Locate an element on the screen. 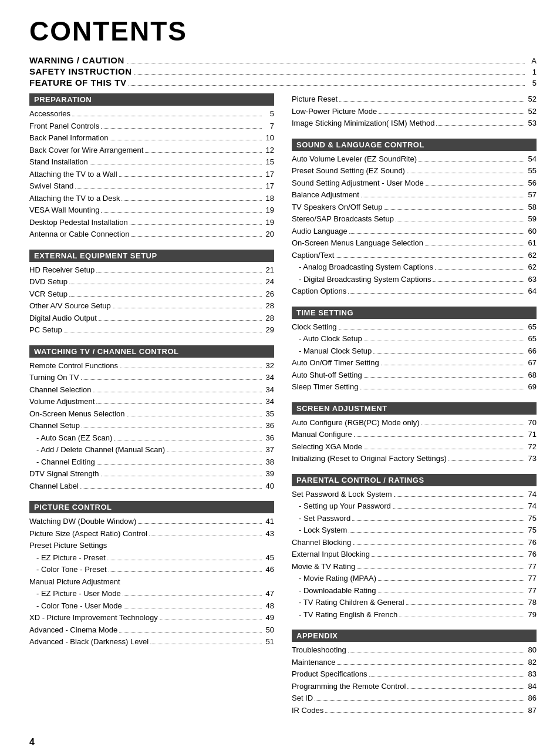 The height and width of the screenshot is (747, 560). entry-label: Movie & TV Rating is located at coordinates (323, 567).